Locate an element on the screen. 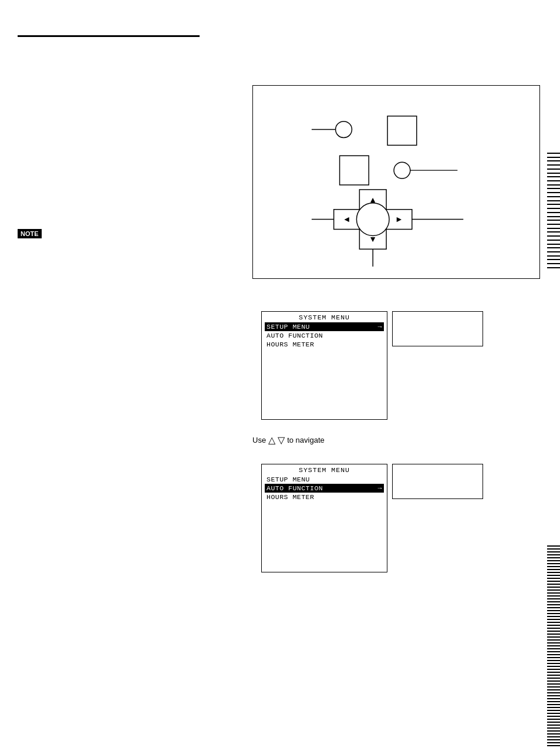 This screenshot has height=748, width=560. screen2-title: SYSTEM MENU is located at coordinates (324, 470).